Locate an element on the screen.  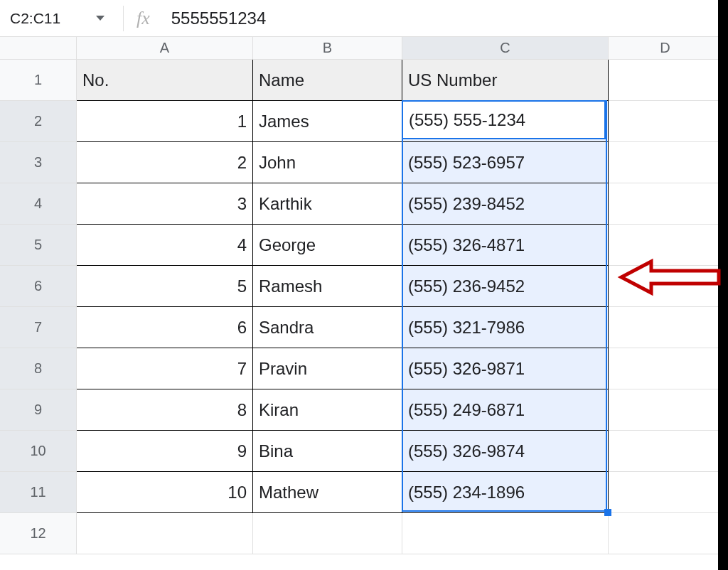
cell-D12 is located at coordinates (665, 534).